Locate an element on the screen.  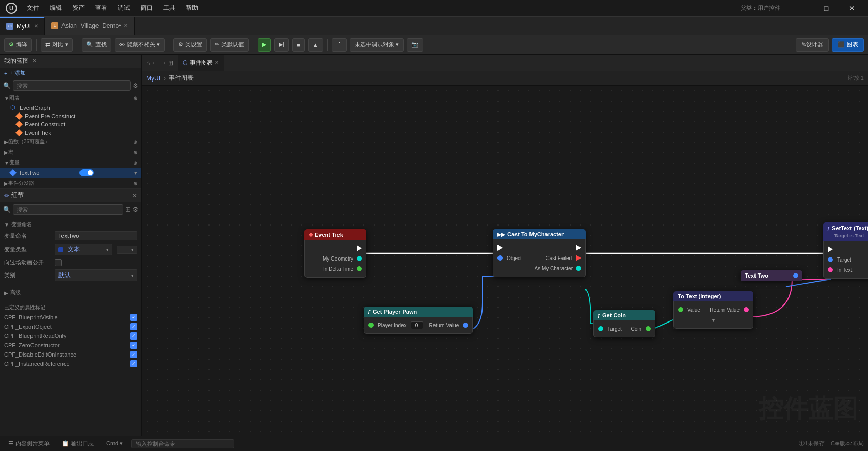
menu-debug: 调试 is located at coordinates (124, 8).